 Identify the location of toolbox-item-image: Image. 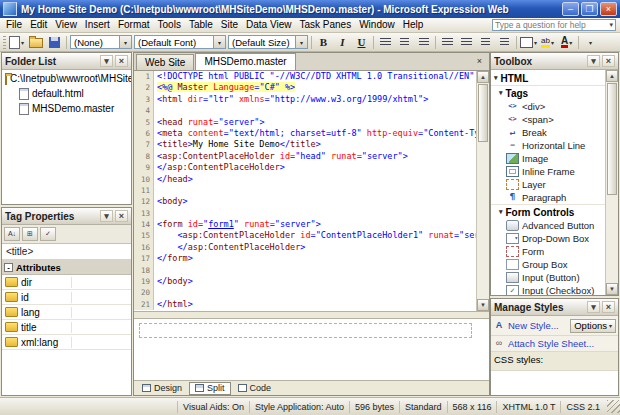
(548, 158).